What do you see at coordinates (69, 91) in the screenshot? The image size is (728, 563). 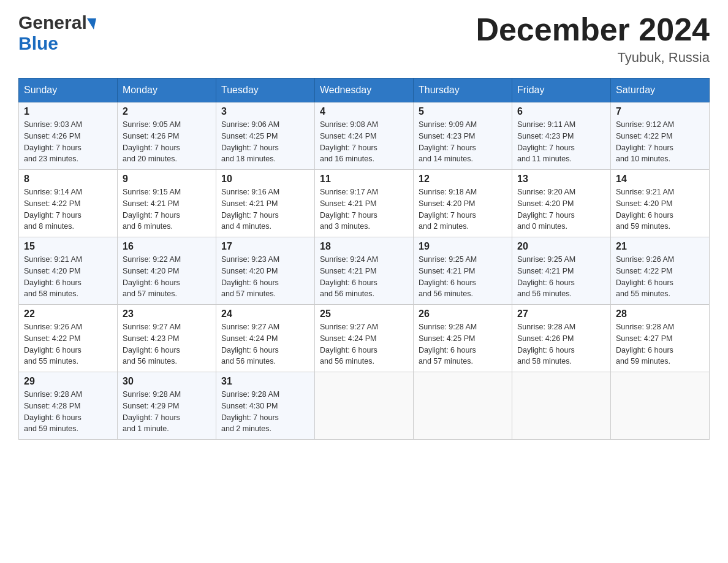 I see `col-sunday: Sunday` at bounding box center [69, 91].